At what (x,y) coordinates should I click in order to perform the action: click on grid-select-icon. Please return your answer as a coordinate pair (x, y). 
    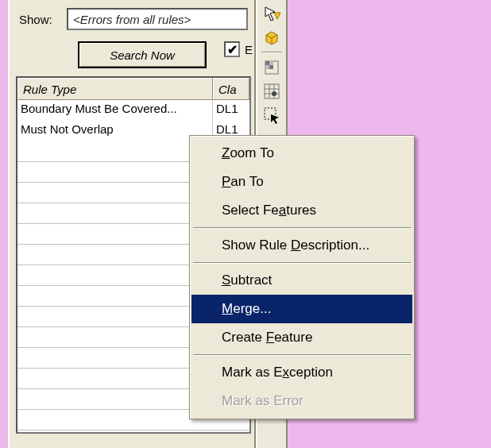
    Looking at the image, I should click on (272, 68).